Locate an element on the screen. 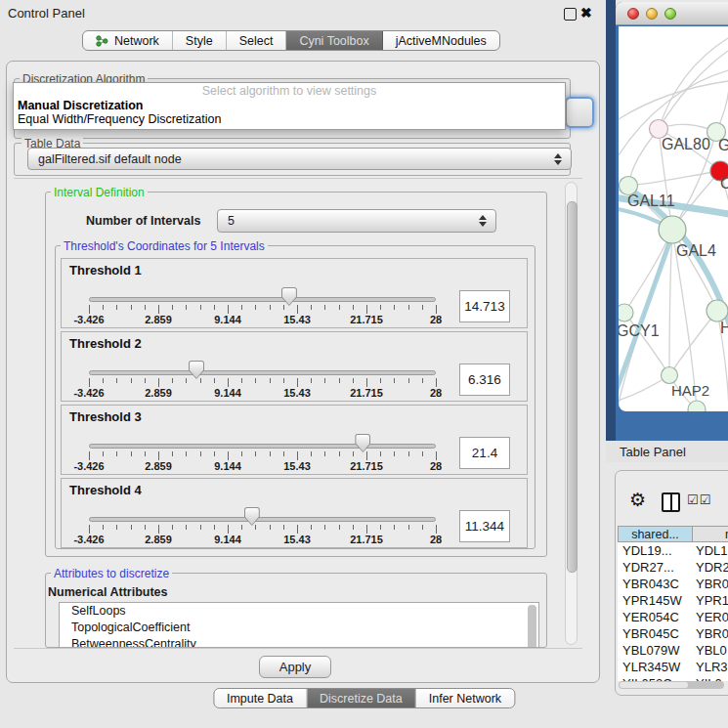  apply-button: Apply is located at coordinates (295, 666).